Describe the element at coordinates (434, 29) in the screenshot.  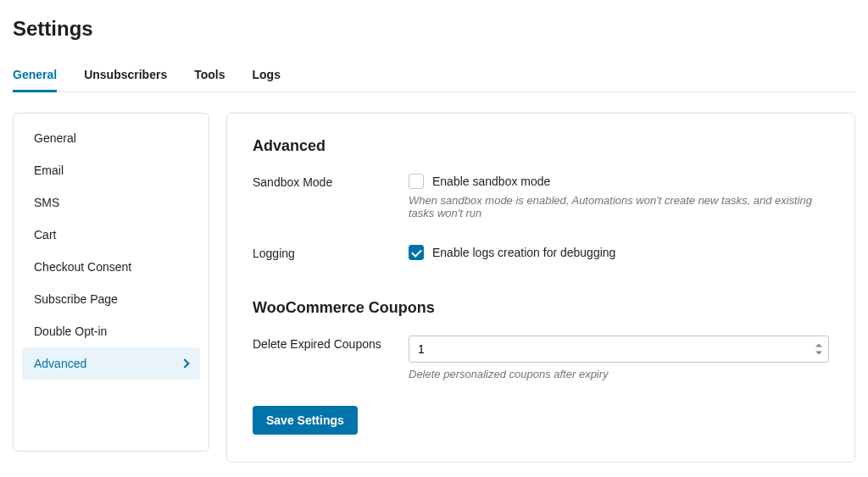
I see `page-title: Settings` at that location.